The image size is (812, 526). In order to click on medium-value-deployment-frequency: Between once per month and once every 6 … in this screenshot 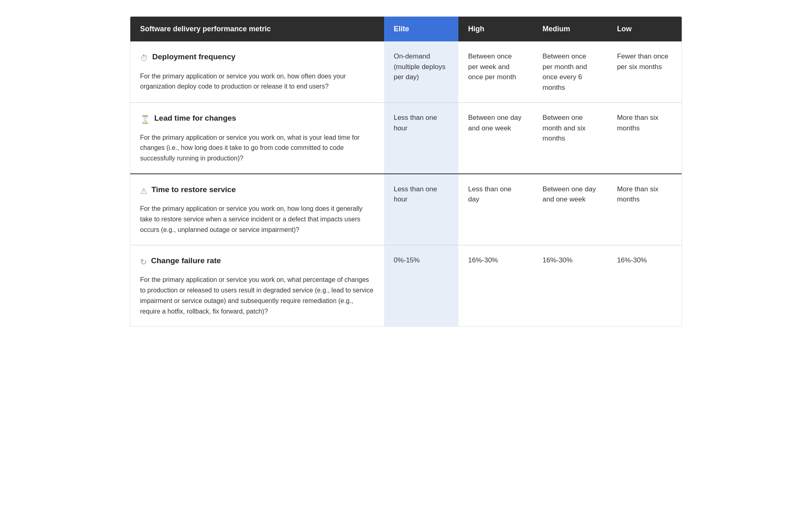, I will do `click(570, 72)`.